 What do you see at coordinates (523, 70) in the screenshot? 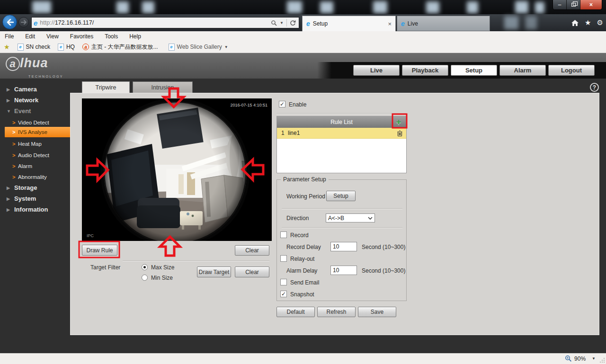
I see `nav-button-alarm: Alarm` at bounding box center [523, 70].